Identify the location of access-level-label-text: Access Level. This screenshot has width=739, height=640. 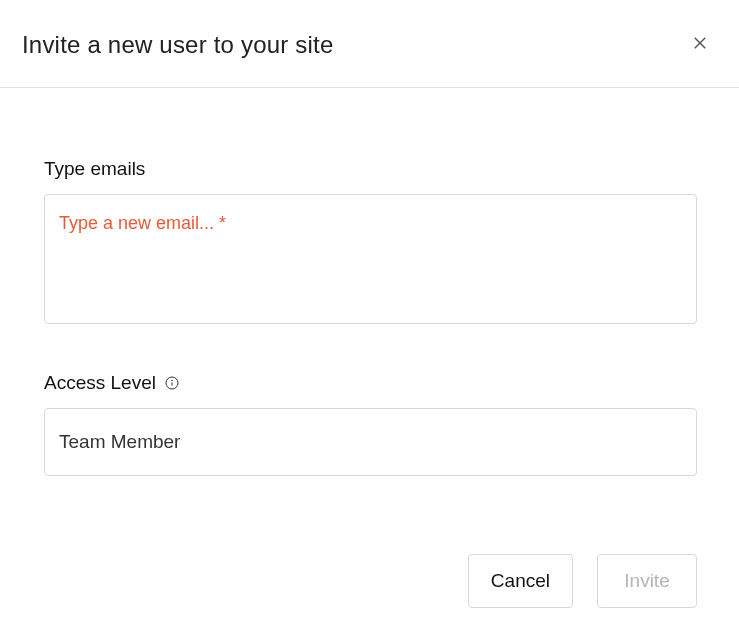
(100, 383).